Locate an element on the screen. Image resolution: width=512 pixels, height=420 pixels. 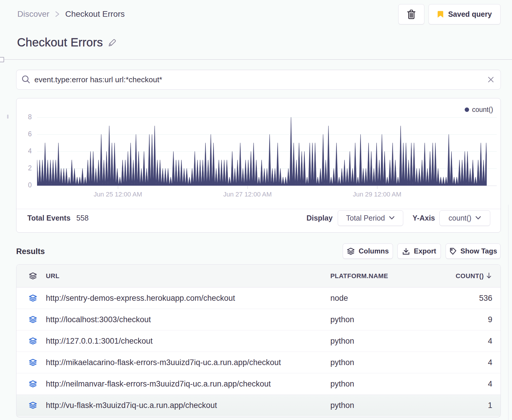
search-input: event.type:error has:url url:*checkout* is located at coordinates (261, 80).